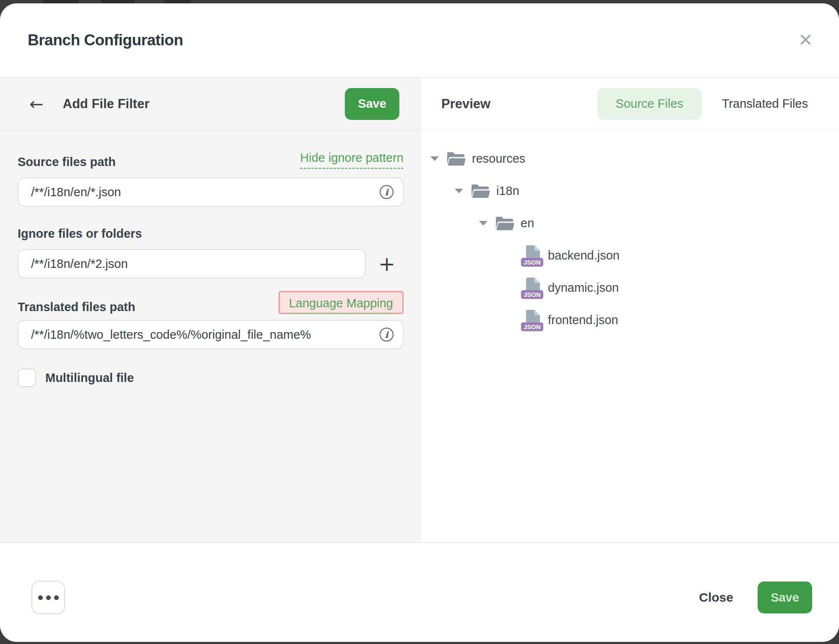 This screenshot has height=644, width=839. Describe the element at coordinates (107, 104) in the screenshot. I see `filter-heading: Add File Filter` at that location.